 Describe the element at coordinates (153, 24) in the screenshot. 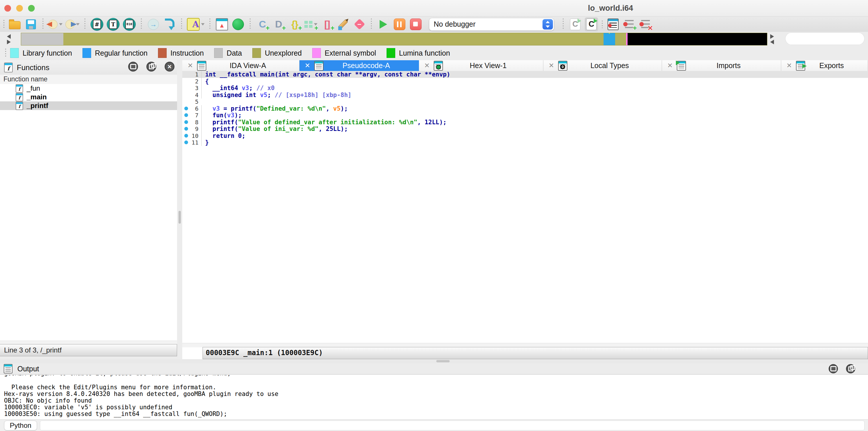

I see `jump-to-address-icon: →` at that location.